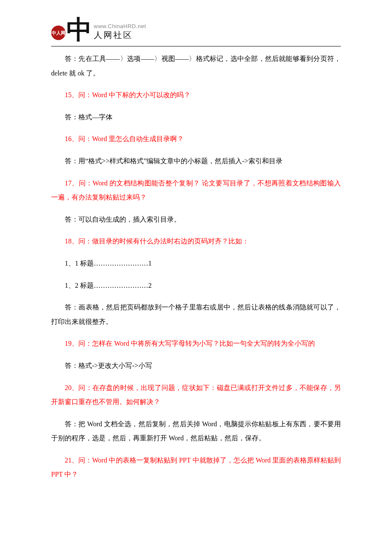 This screenshot has height=555, width=392. Describe the element at coordinates (196, 66) in the screenshot. I see `answer-text: 答：先在工具——〉选项——〉视图——〉格式标记，选中全部，然后就能够看到分页符，…` at that location.